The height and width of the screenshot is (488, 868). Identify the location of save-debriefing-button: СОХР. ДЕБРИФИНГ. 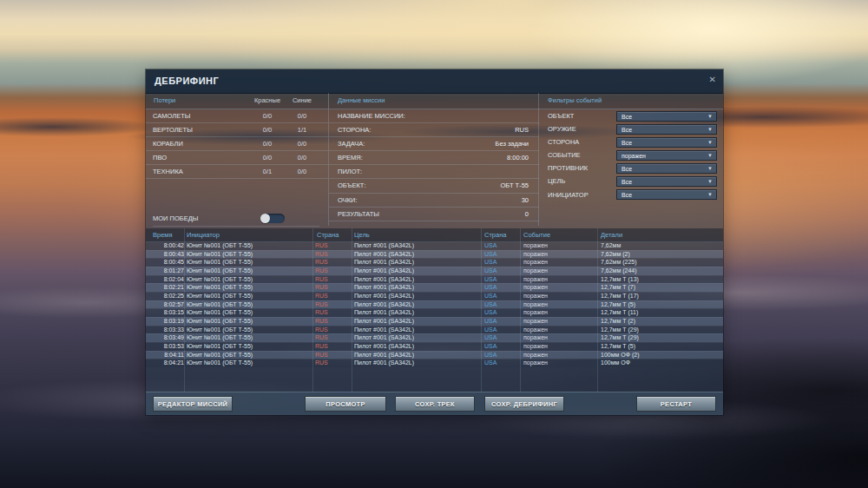
(524, 404).